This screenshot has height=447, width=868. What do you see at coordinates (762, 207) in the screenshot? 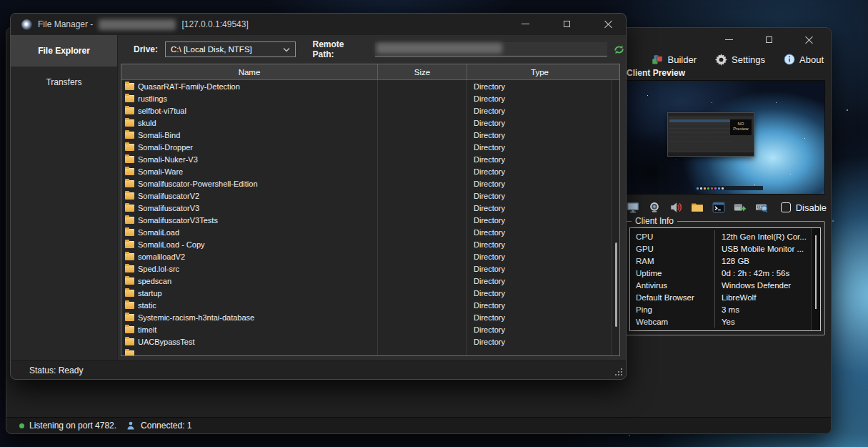
I see `keylogger-icon` at bounding box center [762, 207].